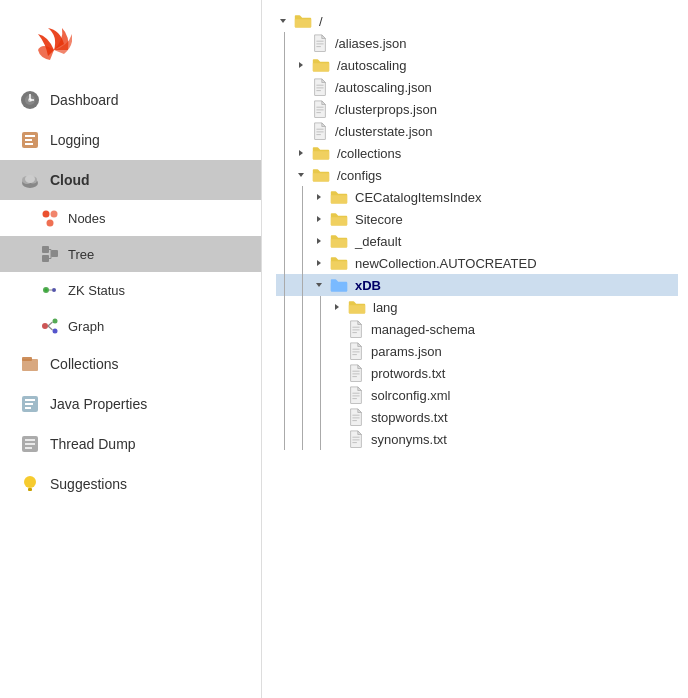 This screenshot has width=688, height=698. I want to click on sidebar-label-dashboard: Dashboard, so click(84, 100).